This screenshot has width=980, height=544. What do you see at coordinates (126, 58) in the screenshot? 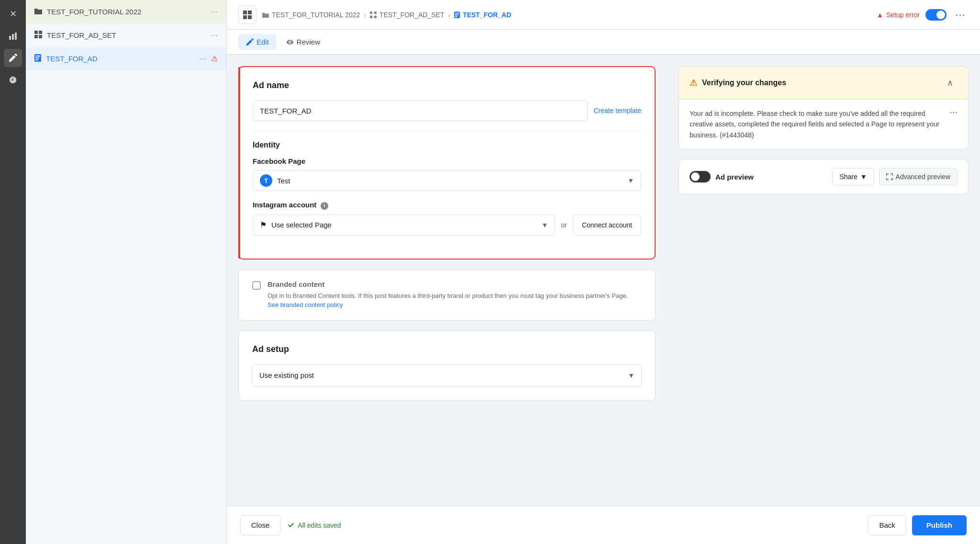
I see `sidebar-item-ad: TEST_FOR_AD ··· ⚠` at bounding box center [126, 58].